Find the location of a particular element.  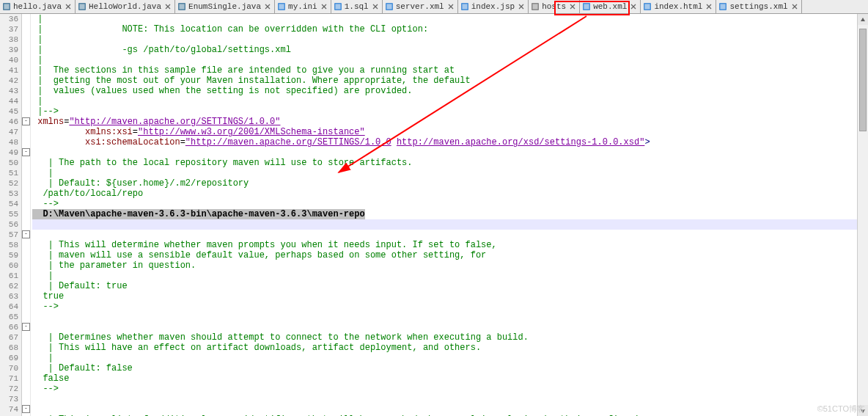

tab-index-jsp: index.jsp is located at coordinates (493, 7).